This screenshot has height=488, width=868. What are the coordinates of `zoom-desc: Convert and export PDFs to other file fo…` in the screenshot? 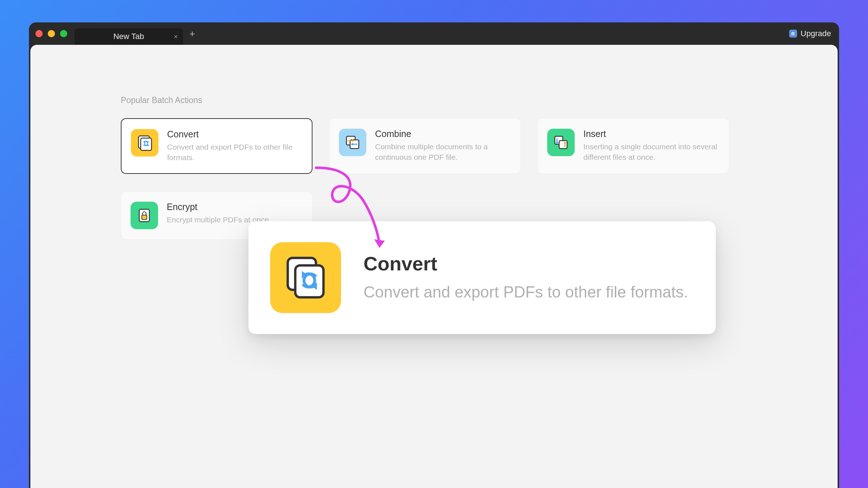 It's located at (526, 292).